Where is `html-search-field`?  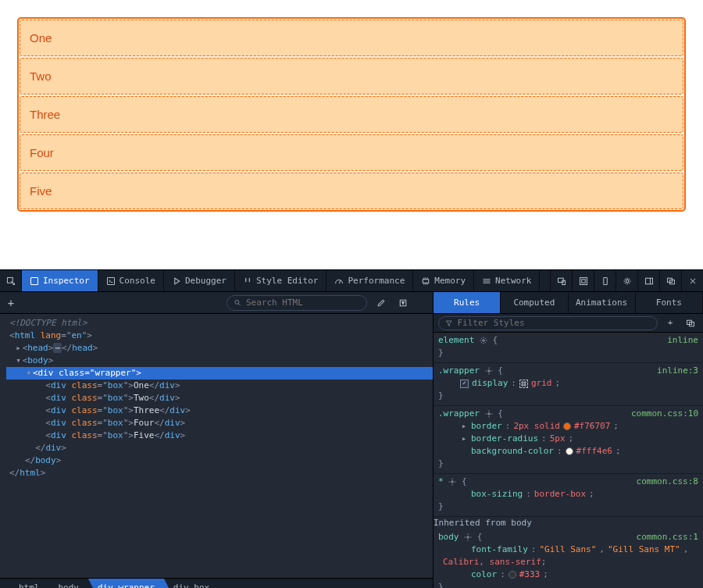 html-search-field is located at coordinates (303, 303).